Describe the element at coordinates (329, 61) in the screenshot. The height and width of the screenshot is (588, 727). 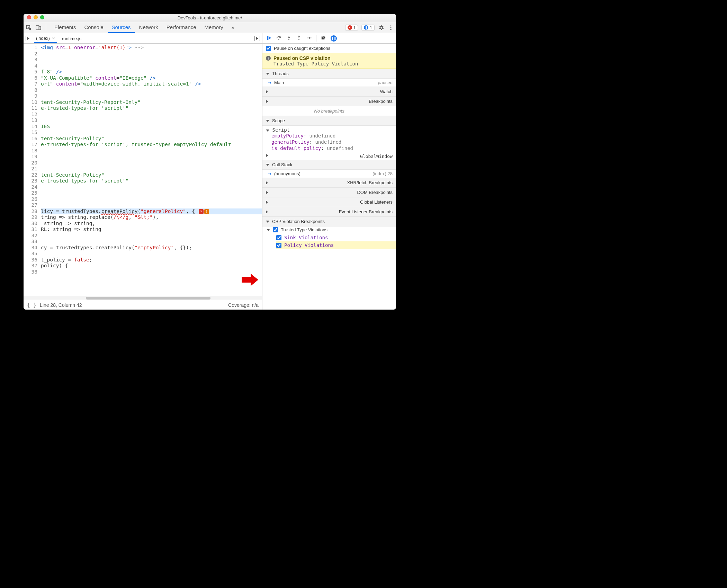
I see `paused-banner: iPaused on CSP violation Trusted Type Po…` at that location.